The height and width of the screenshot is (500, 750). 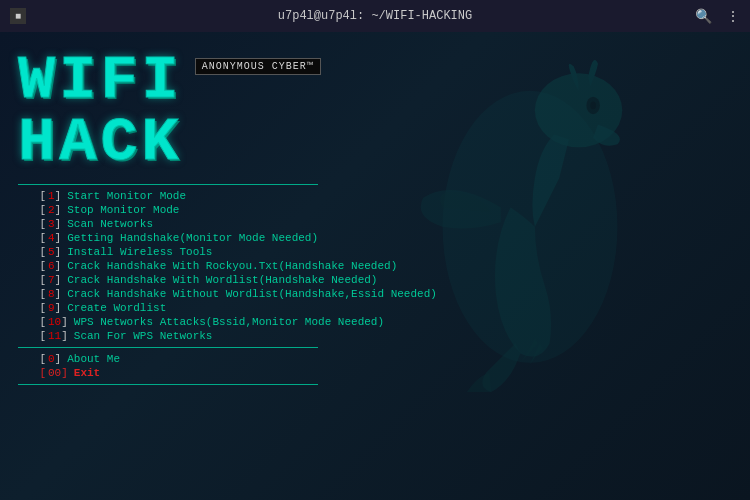 What do you see at coordinates (18, 16) in the screenshot?
I see `titlebar-left: ■` at bounding box center [18, 16].